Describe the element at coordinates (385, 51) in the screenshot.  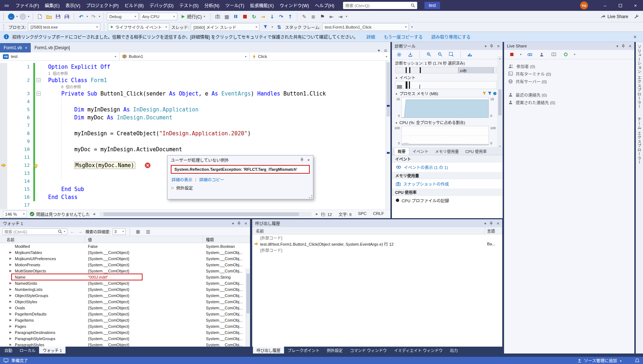
I see `window-layout-icon: ⊡` at that location.